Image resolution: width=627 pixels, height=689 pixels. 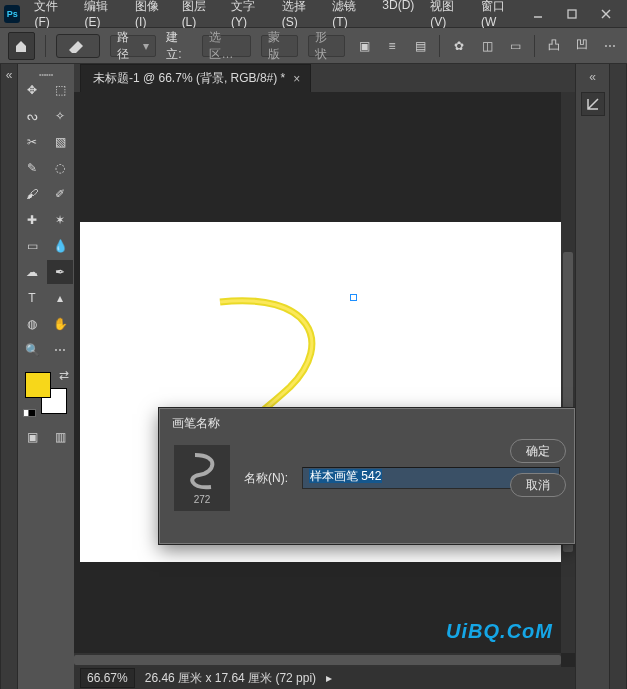 What do you see at coordinates (280, 46) in the screenshot?
I see `make-mask-button: 蒙版` at bounding box center [280, 46].